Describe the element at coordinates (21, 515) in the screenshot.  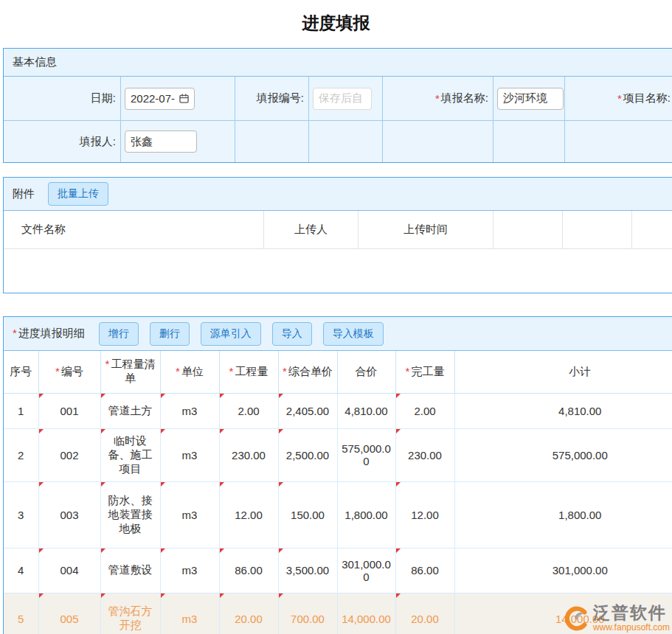
I see `seq-cell: 3` at that location.